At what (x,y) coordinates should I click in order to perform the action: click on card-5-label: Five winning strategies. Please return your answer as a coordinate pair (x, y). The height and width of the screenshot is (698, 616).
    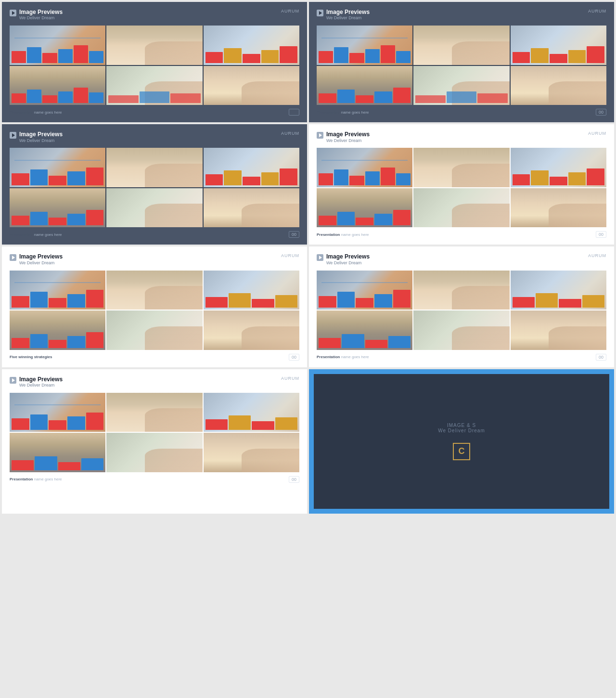
    Looking at the image, I should click on (31, 357).